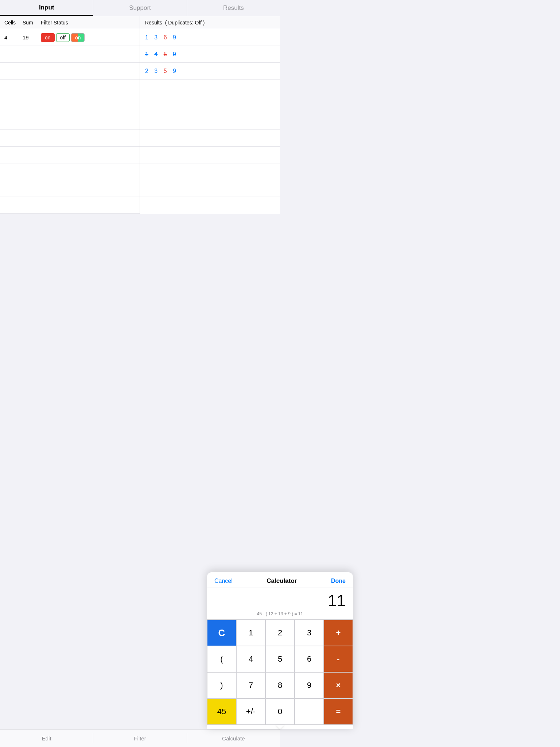 This screenshot has height=747, width=560. Describe the element at coordinates (70, 38) in the screenshot. I see `data-row-1: 4 19 on off on` at that location.